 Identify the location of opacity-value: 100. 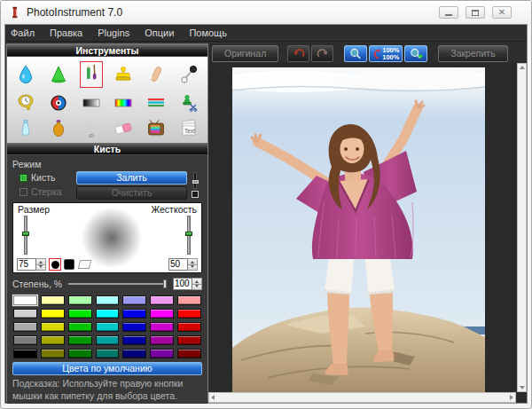
(183, 284).